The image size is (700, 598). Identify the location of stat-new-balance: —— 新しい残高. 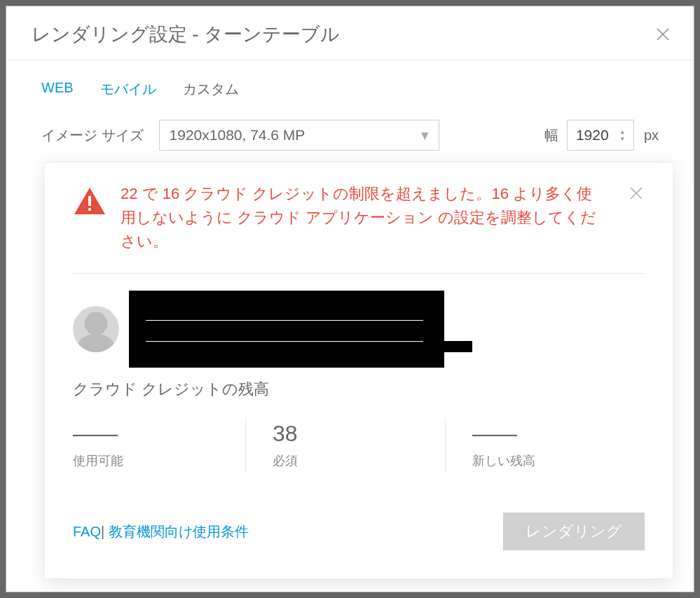
(545, 445).